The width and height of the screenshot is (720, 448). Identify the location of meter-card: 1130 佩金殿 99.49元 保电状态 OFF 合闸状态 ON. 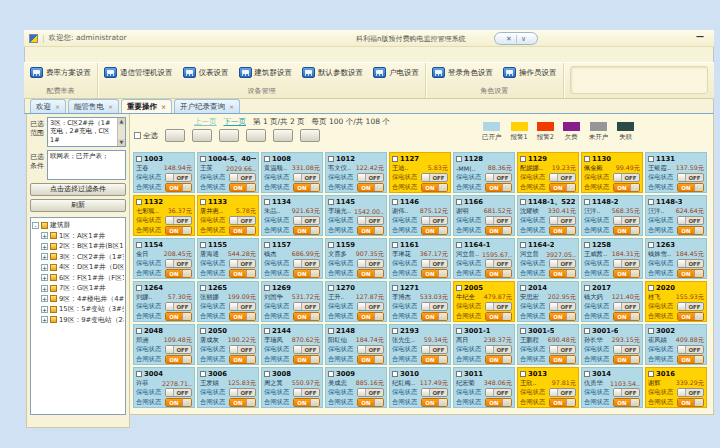
(612, 172).